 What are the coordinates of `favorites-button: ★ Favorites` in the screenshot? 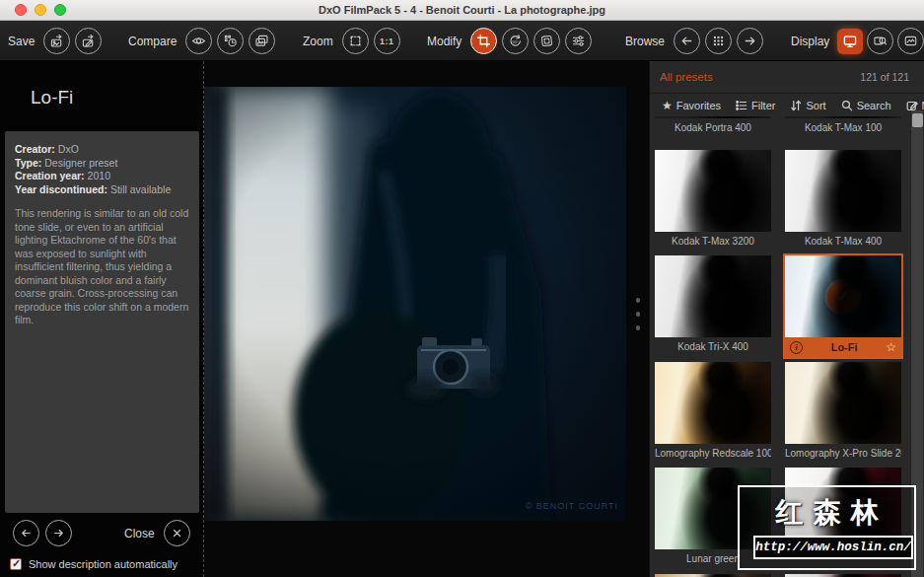 It's located at (691, 106).